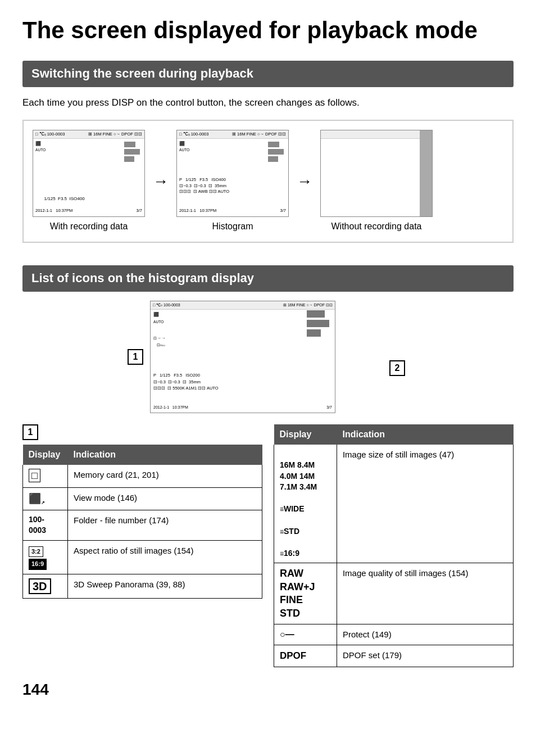  I want to click on table-row: DPOF DPOF set (179), so click(394, 657).